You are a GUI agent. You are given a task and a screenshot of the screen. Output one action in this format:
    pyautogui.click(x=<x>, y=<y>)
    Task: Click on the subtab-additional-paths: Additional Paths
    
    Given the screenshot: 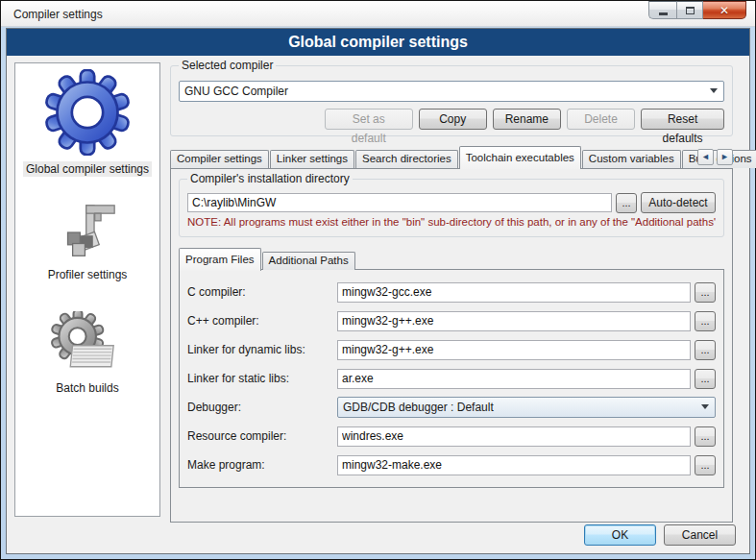 What is the action you would take?
    pyautogui.click(x=309, y=261)
    